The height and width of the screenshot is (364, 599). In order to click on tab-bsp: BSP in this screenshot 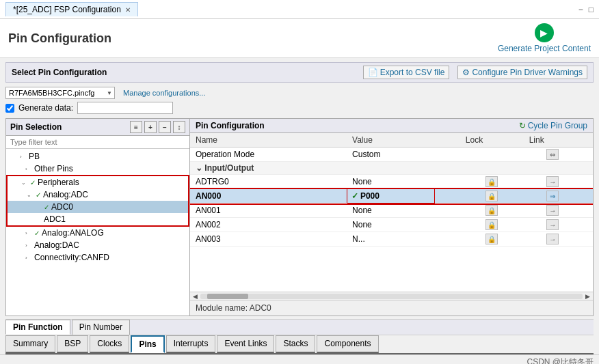, I will do `click(72, 344)`.